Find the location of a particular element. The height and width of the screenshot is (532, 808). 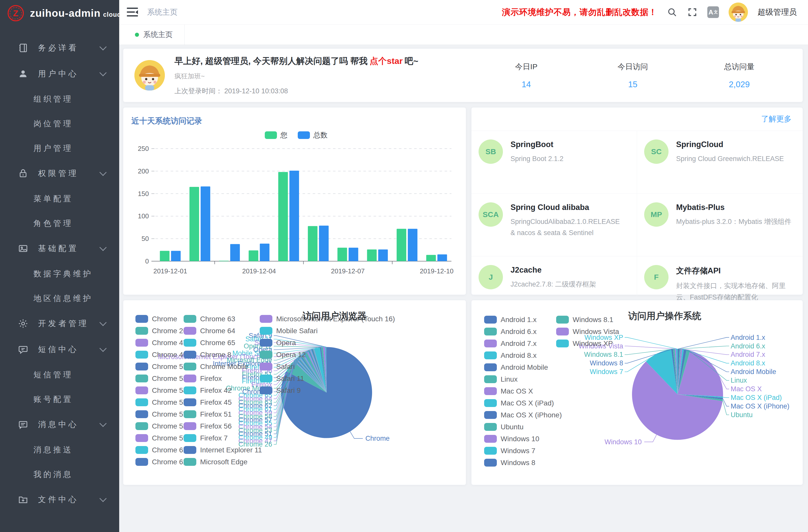

legend-item-Firefox 7: Firefox 7 is located at coordinates (223, 438).